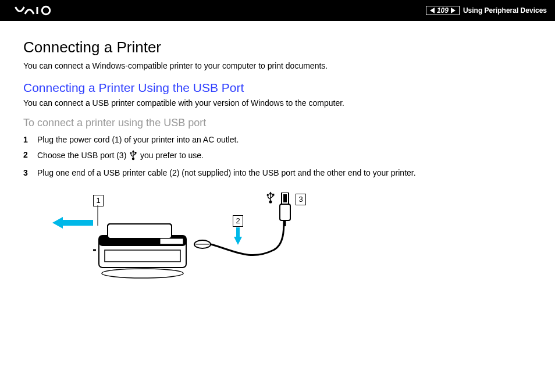 Image resolution: width=555 pixels, height=392 pixels. I want to click on step-text: Choose the USB port (3) you prefer to us…, so click(284, 156).